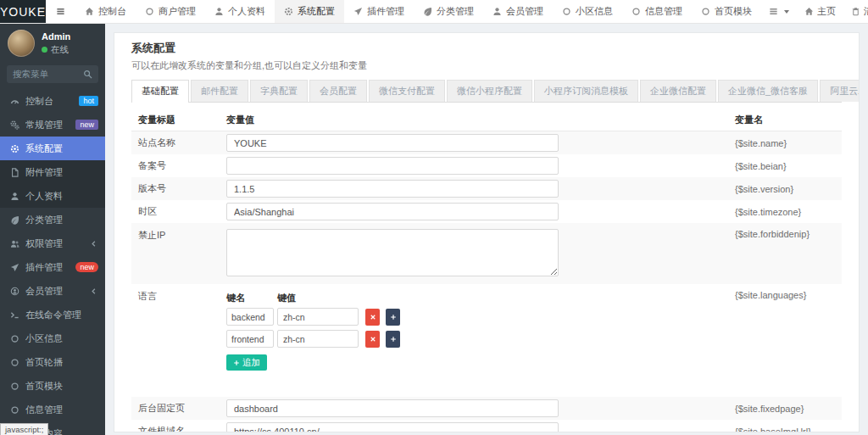 This screenshot has height=435, width=868. Describe the element at coordinates (678, 91) in the screenshot. I see `tab-wecom-config: 企业微信配置` at that location.